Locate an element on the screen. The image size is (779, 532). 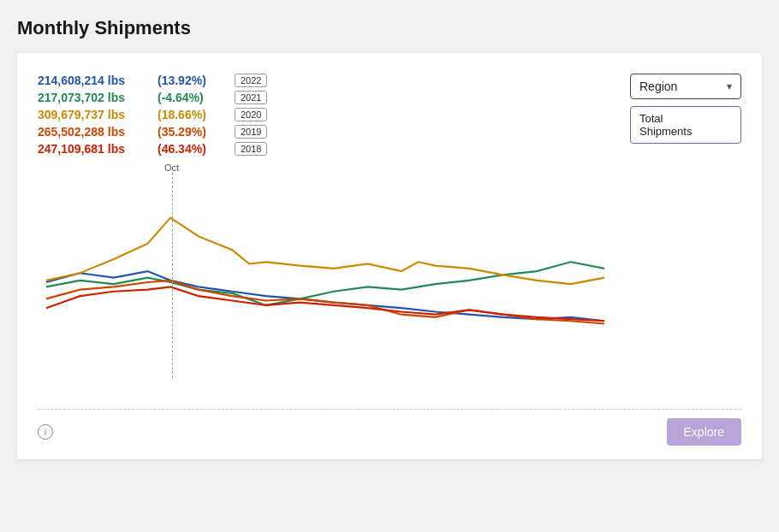
stat-row-2022: 214,608,214 lbs (13.92%) 2022 is located at coordinates (325, 80).